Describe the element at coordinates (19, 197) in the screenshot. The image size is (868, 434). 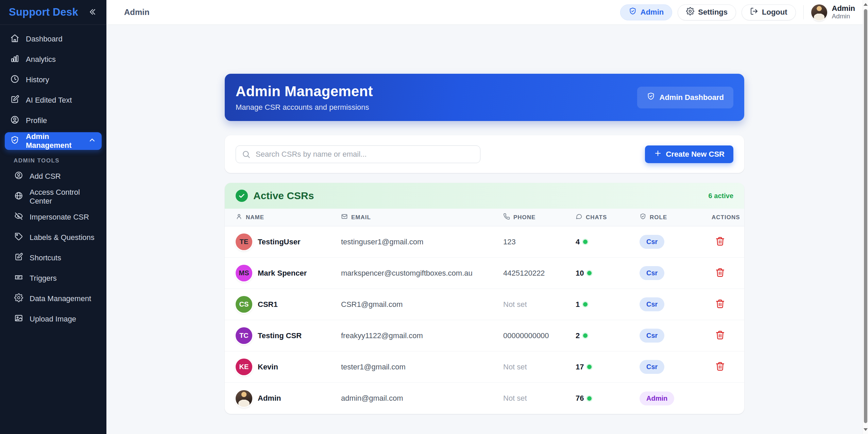
I see `globe-icon` at that location.